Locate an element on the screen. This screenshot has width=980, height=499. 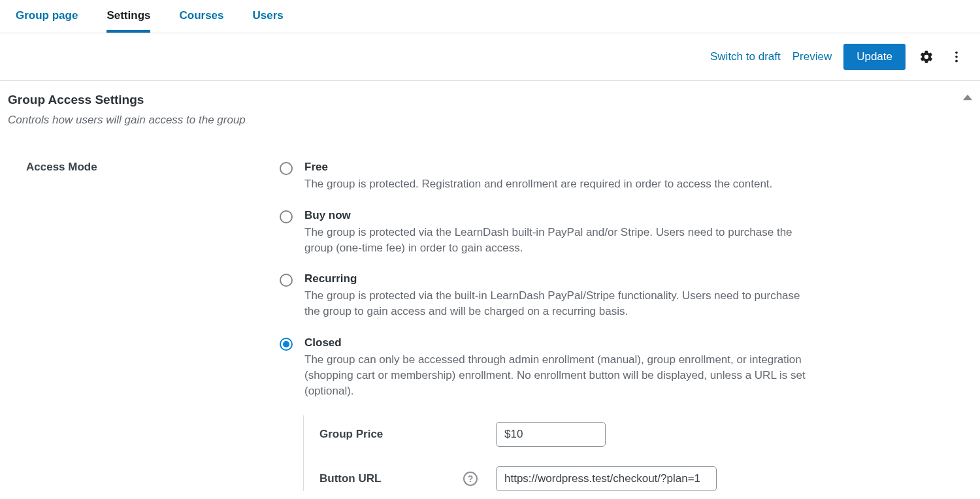
panel-title: Group Access Settings is located at coordinates (490, 100).